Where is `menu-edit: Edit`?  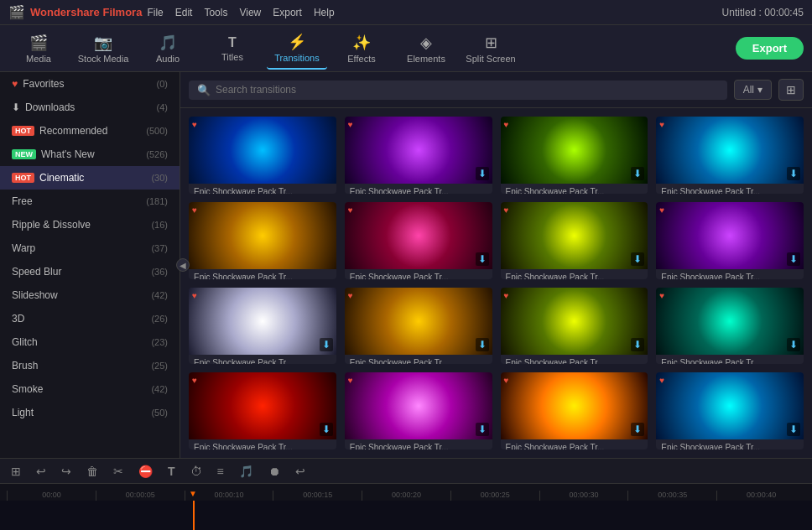
menu-edit: Edit is located at coordinates (185, 13).